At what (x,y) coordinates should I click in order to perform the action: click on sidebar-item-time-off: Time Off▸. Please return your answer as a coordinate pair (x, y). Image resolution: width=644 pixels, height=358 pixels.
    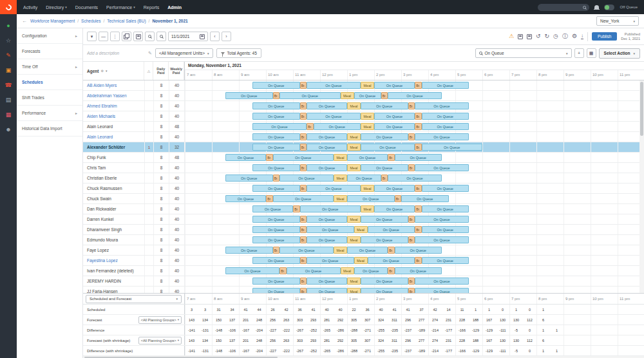
    Looking at the image, I should click on (50, 67).